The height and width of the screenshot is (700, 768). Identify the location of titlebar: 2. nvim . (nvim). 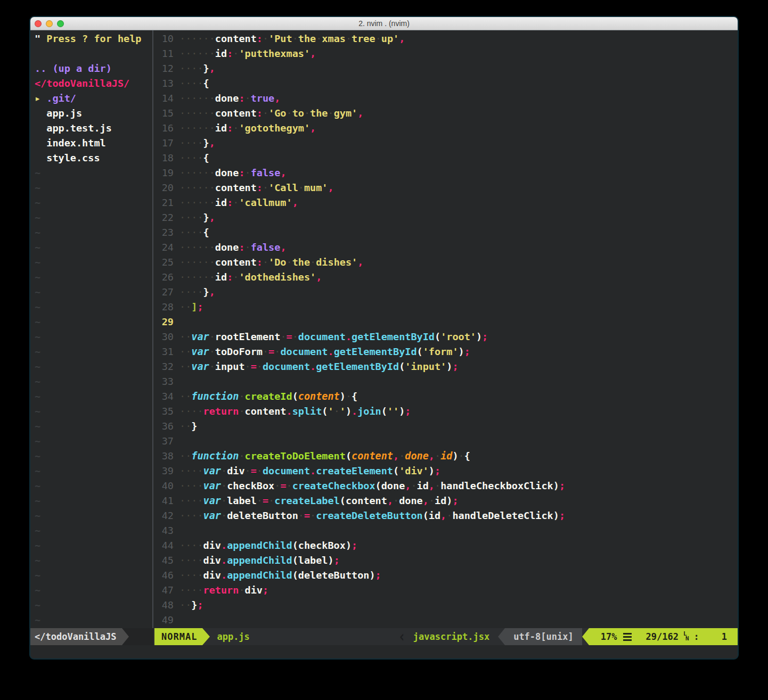
(384, 23).